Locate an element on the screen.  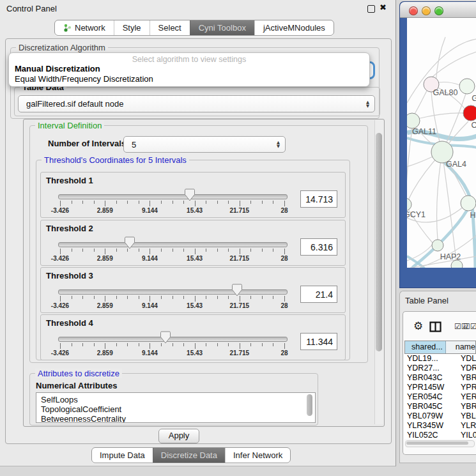
minimize-traffic-light is located at coordinates (426, 11).